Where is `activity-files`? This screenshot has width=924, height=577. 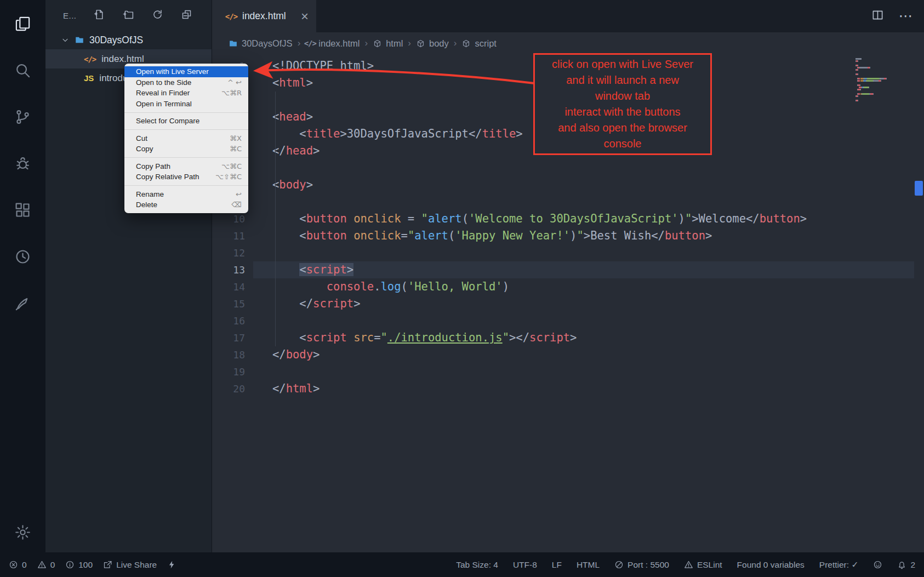
activity-files is located at coordinates (23, 24).